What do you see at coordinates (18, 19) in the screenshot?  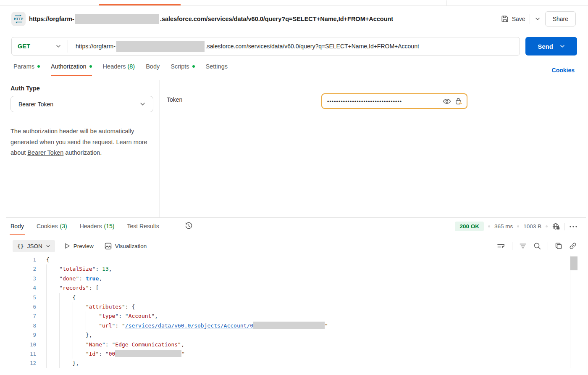 I see `http-method-icon: HTTP` at bounding box center [18, 19].